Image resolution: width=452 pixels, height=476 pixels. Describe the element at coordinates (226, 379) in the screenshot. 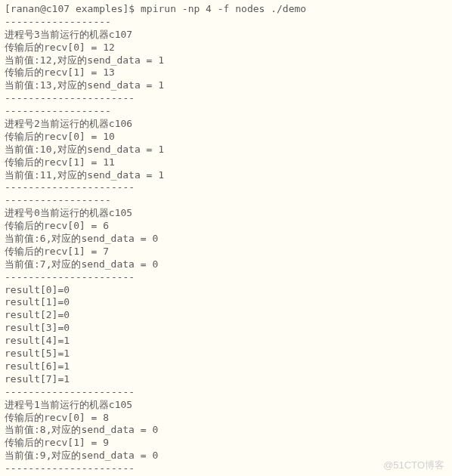

I see `result-line: result[7]=1` at that location.